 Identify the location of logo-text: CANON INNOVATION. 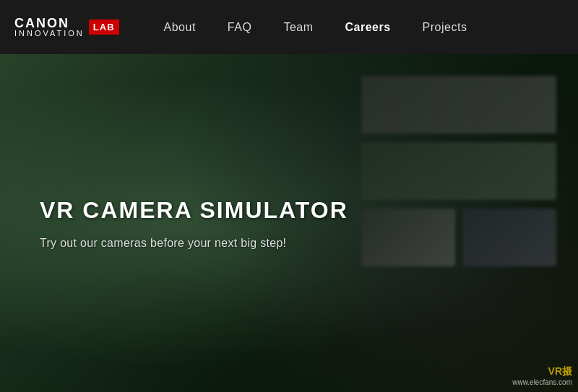
(49, 27).